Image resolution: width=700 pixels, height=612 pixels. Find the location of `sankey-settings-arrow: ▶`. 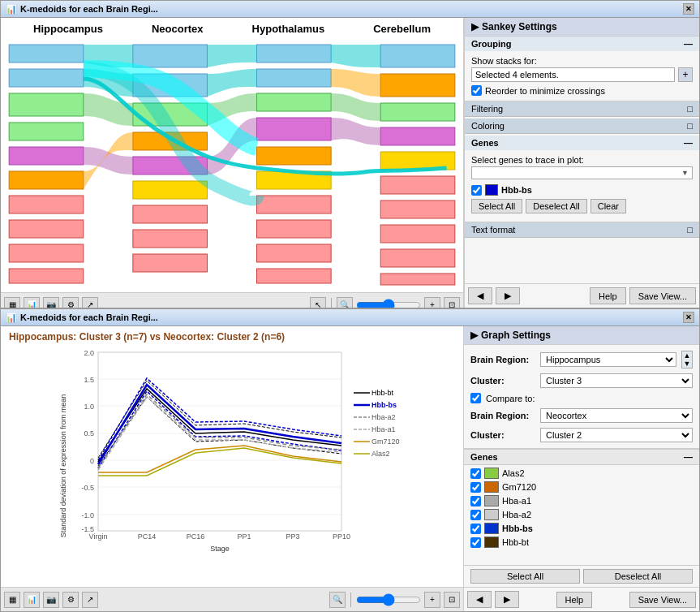

sankey-settings-arrow: ▶ is located at coordinates (475, 27).